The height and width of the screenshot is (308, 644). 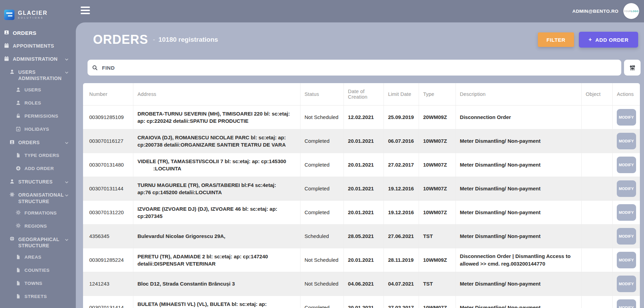 I want to click on sidebar-item-orders: ORDERS, so click(x=38, y=33).